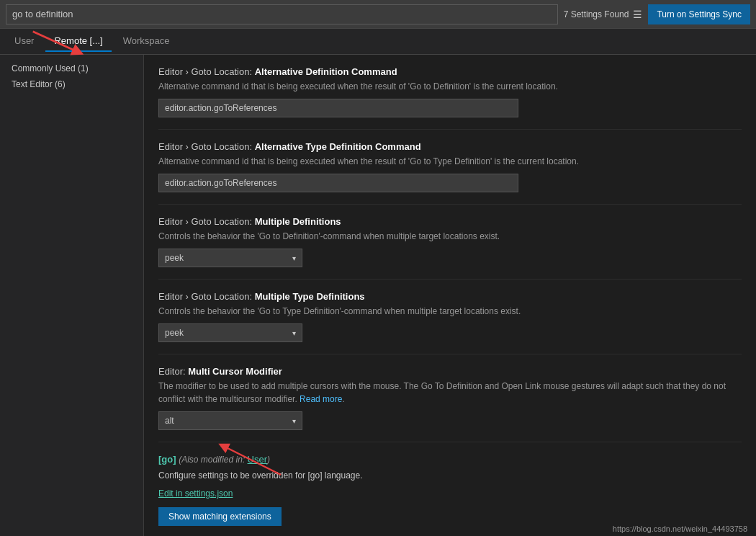 The width and height of the screenshot is (756, 536). I want to click on dropdown-multiple-defs: peek ▾, so click(230, 258).